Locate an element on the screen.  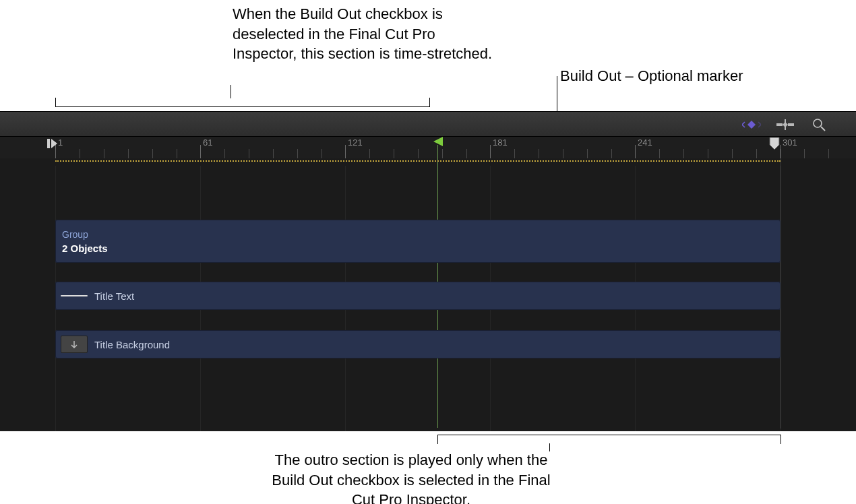
ruler-tick-241: 241 is located at coordinates (645, 143).